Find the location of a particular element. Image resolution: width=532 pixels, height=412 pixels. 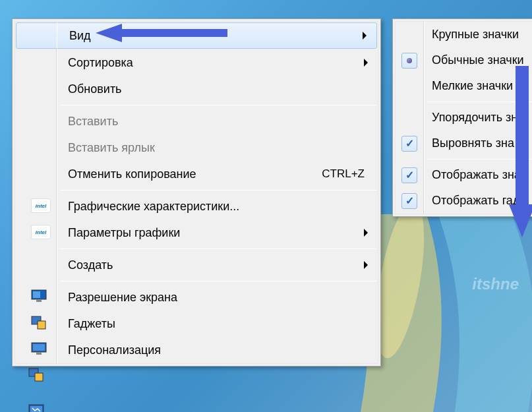

menu-label: Отменить копирование is located at coordinates (195, 174).